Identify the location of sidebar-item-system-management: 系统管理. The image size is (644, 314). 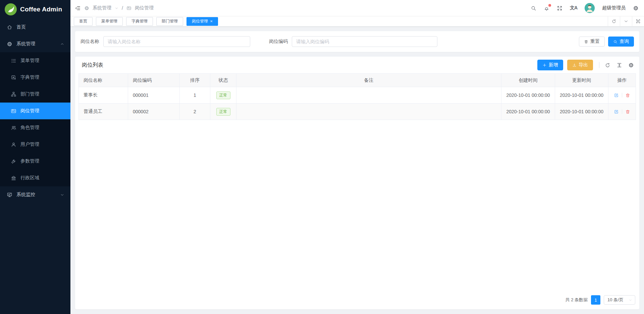
(35, 44).